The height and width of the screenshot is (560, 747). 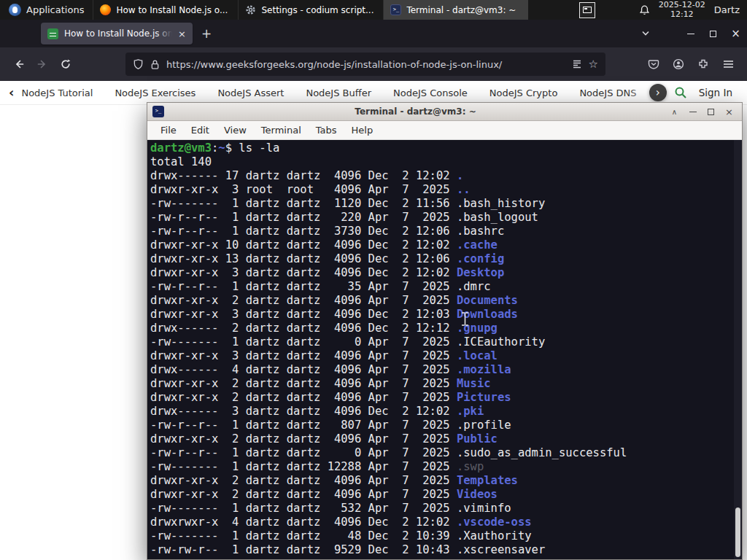 What do you see at coordinates (15, 10) in the screenshot?
I see `distro-logo-icon` at bounding box center [15, 10].